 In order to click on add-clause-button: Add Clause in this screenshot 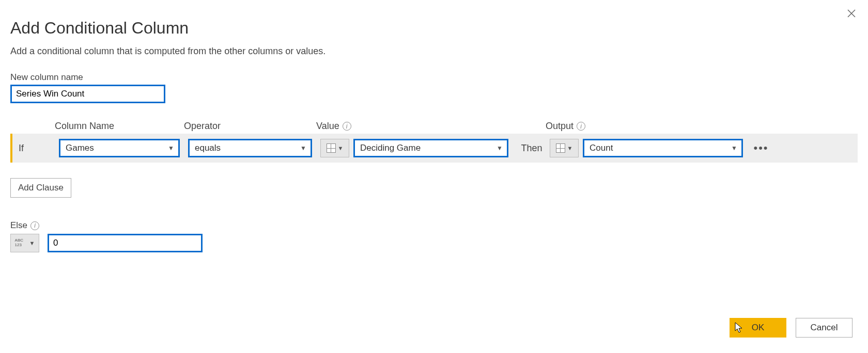, I will do `click(41, 188)`.